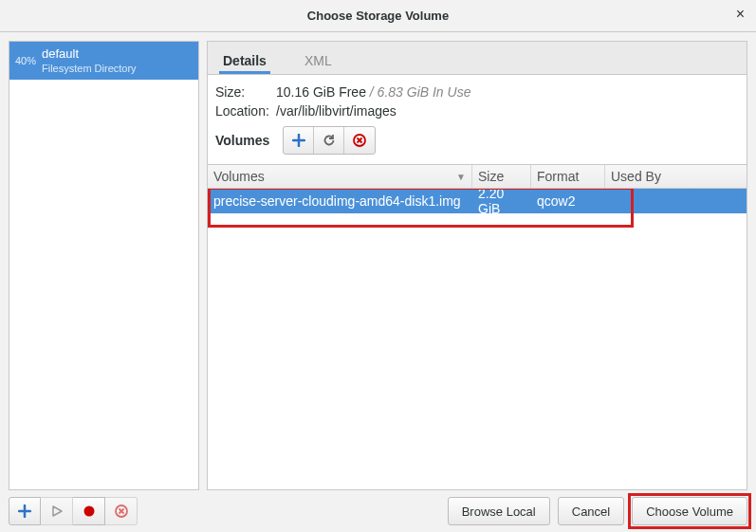 Image resolution: width=756 pixels, height=532 pixels. Describe the element at coordinates (378, 16) in the screenshot. I see `titlebar: Choose Storage Volume ×` at that location.